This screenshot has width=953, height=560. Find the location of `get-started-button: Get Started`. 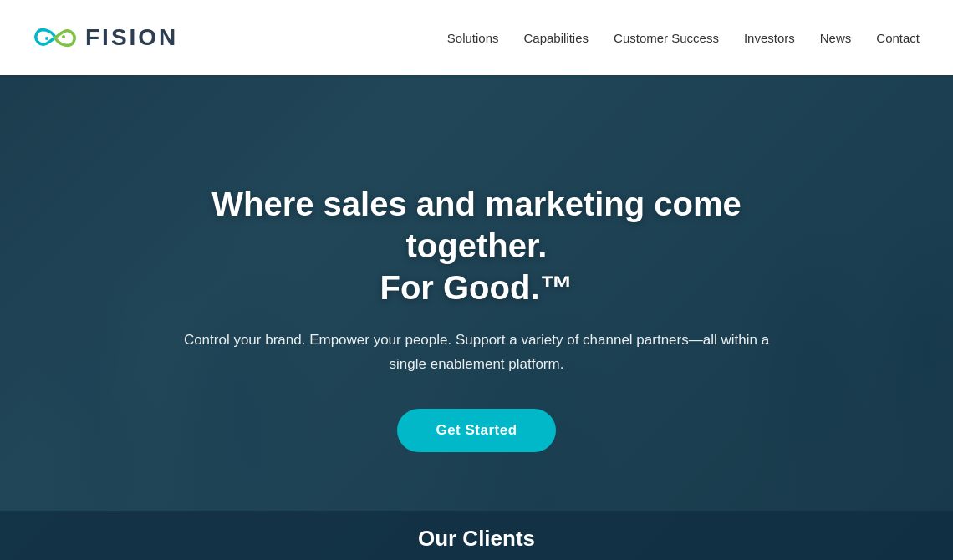

get-started-button: Get Started is located at coordinates (476, 430).